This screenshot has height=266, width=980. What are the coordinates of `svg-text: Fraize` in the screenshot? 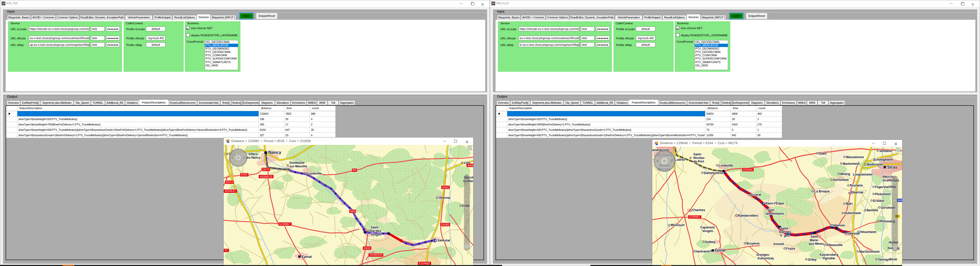 It's located at (791, 249).